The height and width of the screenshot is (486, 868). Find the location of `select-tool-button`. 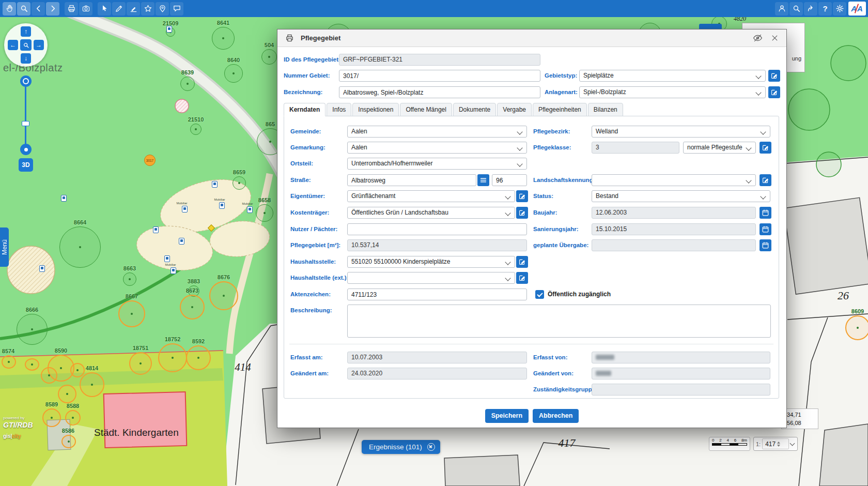

select-tool-button is located at coordinates (104, 9).